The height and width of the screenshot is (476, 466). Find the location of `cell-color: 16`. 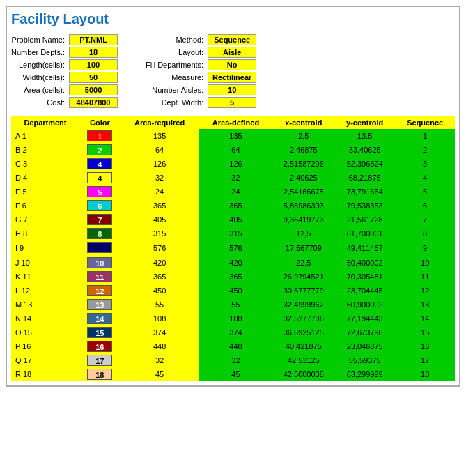

cell-color: 16 is located at coordinates (100, 346).